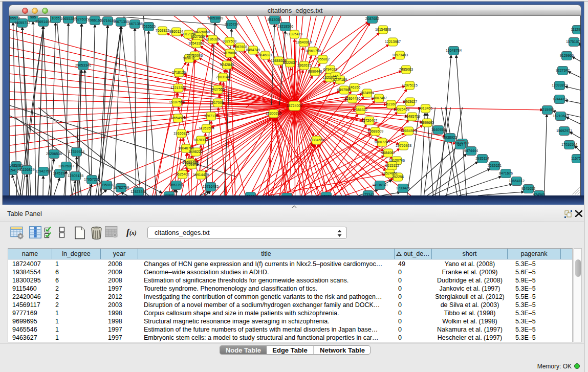  I want to click on svg-text: 12975115, so click(409, 85).